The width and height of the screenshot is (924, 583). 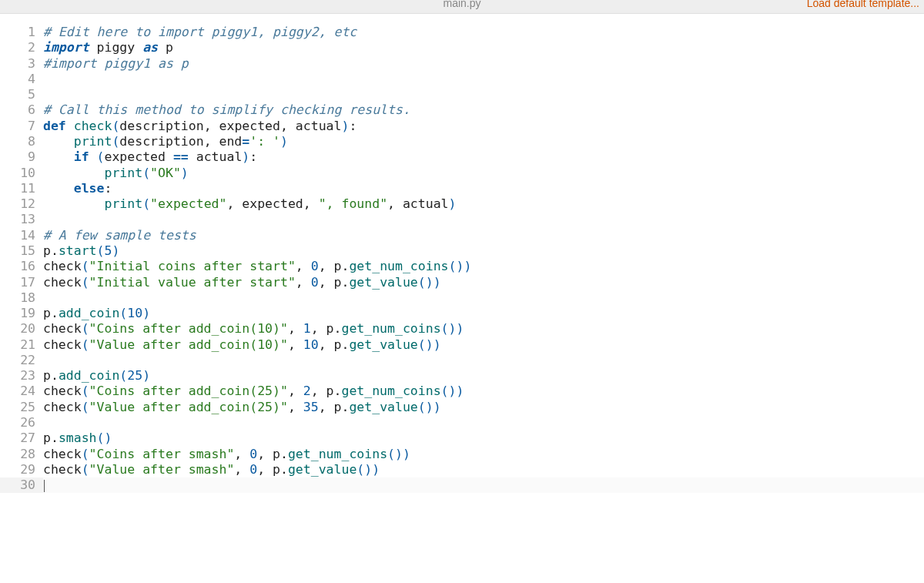 What do you see at coordinates (462, 110) in the screenshot?
I see `code-line: 6# Call this method to simplify checking…` at bounding box center [462, 110].